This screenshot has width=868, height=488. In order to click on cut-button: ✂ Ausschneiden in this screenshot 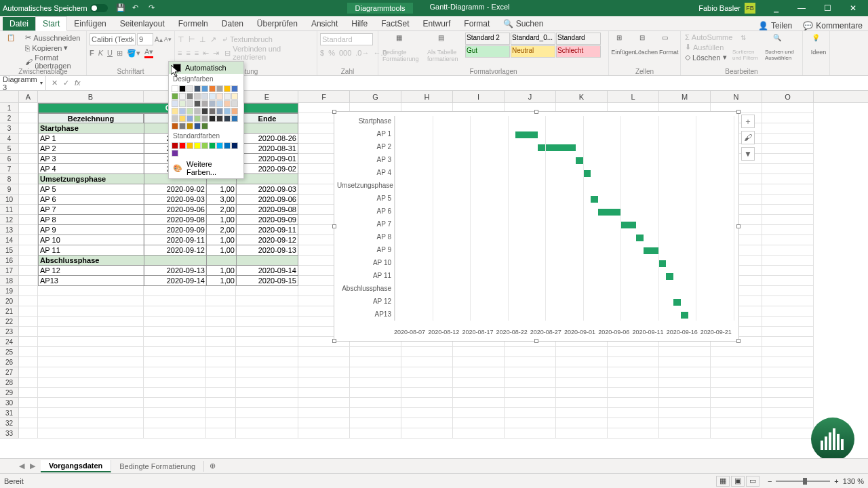, I will do `click(54, 38)`.